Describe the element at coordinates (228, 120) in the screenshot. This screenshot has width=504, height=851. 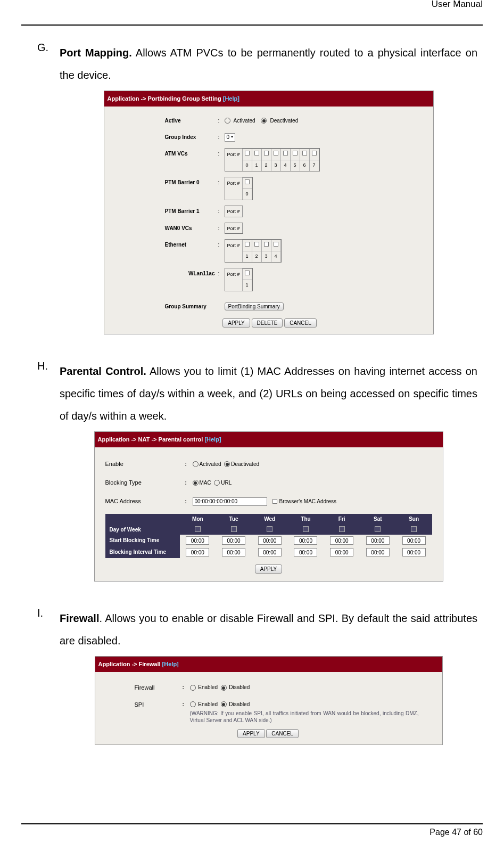
I see `radio-activated` at that location.